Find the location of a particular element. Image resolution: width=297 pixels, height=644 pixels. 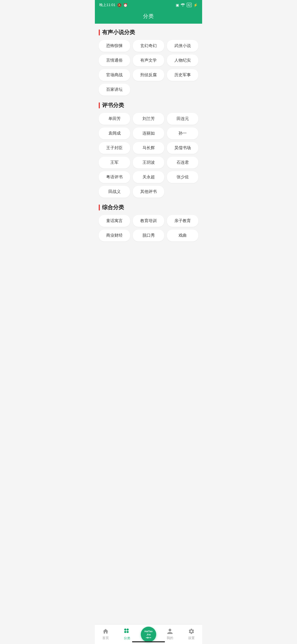

tag-btn-2-5: 戏曲 is located at coordinates (183, 236).